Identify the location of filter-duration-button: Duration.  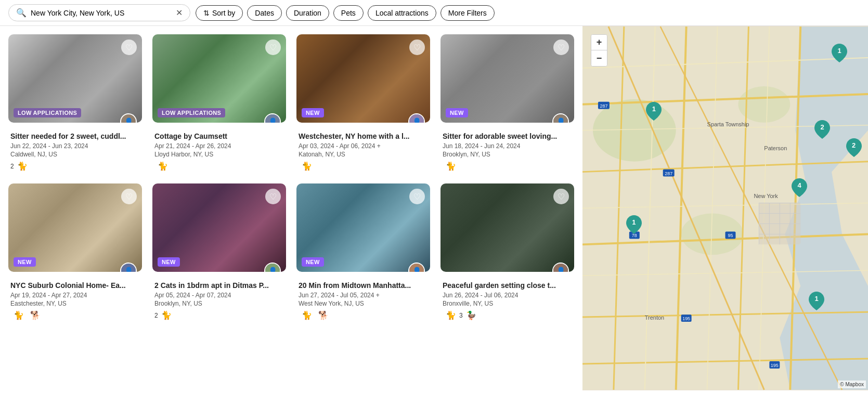
(308, 13).